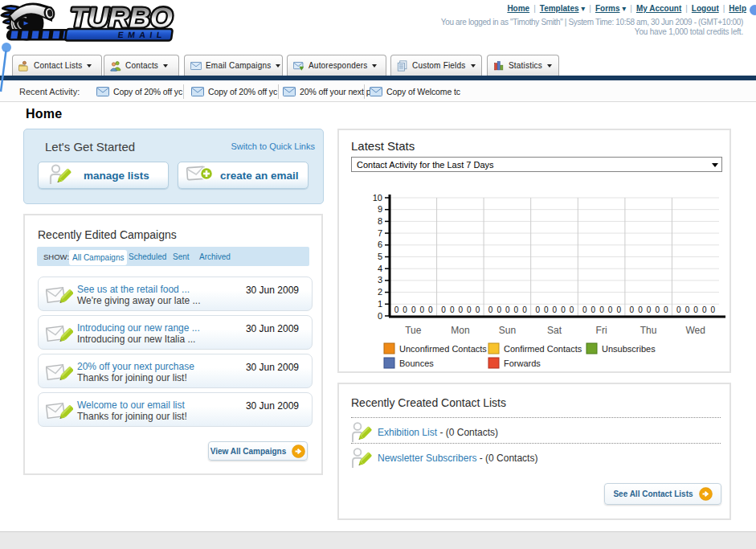 This screenshot has width=756, height=549. Describe the element at coordinates (380, 244) in the screenshot. I see `svg-text: 6` at that location.